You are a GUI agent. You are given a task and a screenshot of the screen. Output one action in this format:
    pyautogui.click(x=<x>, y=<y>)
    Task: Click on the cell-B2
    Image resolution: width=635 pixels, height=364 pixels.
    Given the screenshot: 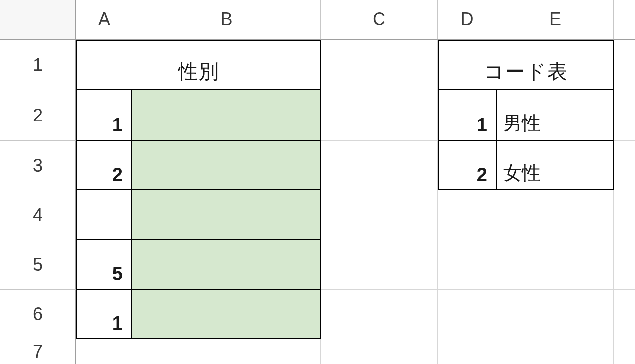 What is the action you would take?
    pyautogui.click(x=227, y=116)
    